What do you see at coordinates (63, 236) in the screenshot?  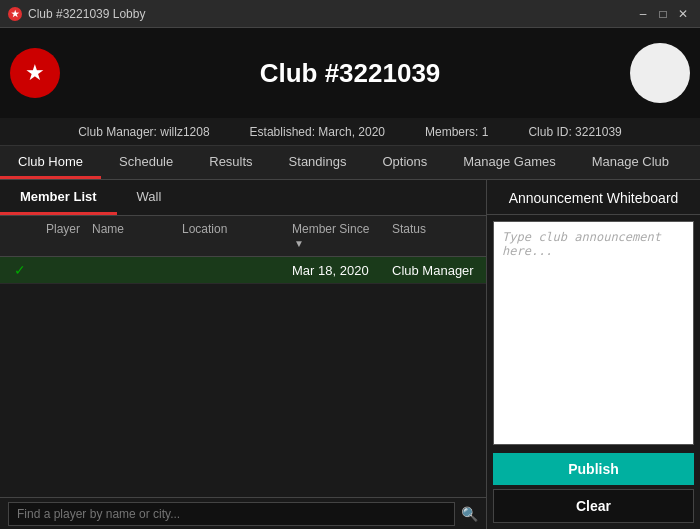 I see `col-header-player: Player` at bounding box center [63, 236].